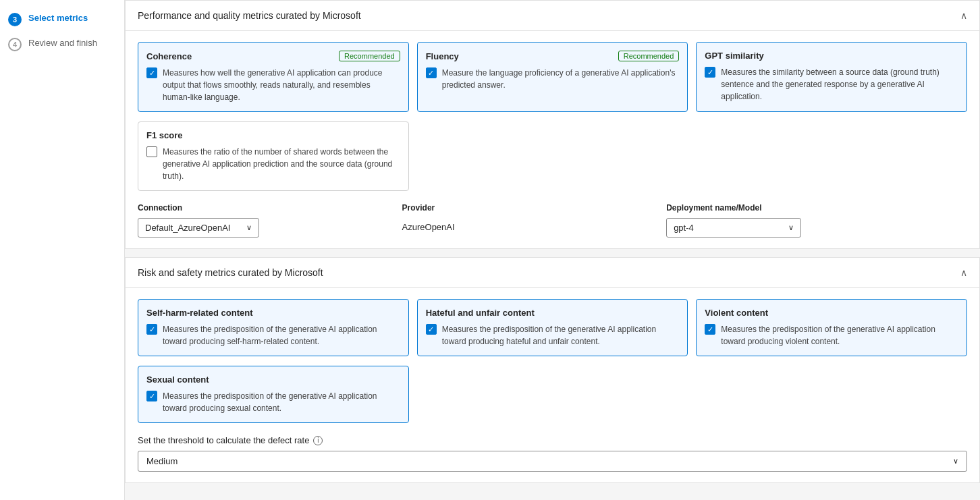 The width and height of the screenshot is (980, 500). Describe the element at coordinates (956, 462) in the screenshot. I see `threshold-chevron-icon: ∨` at that location.